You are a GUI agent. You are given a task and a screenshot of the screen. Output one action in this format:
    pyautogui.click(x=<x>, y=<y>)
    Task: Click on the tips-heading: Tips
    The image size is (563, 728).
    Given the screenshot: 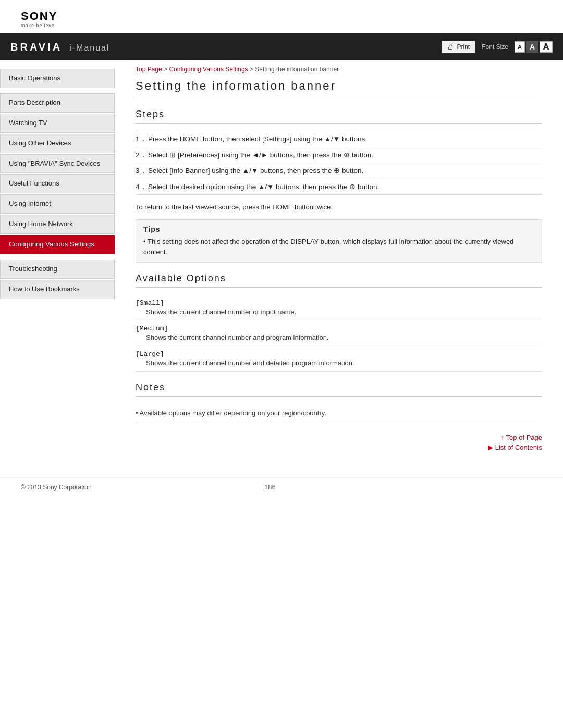 What is the action you would take?
    pyautogui.click(x=339, y=229)
    